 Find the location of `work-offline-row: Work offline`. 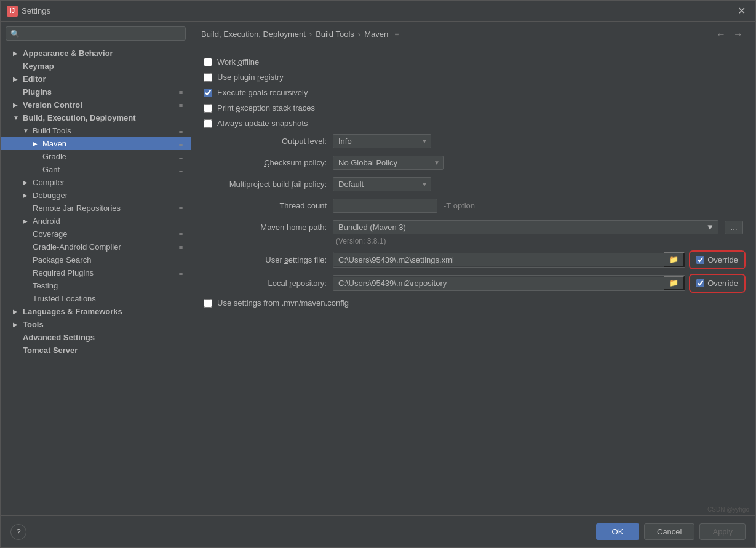

work-offline-row: Work offline is located at coordinates (474, 62).